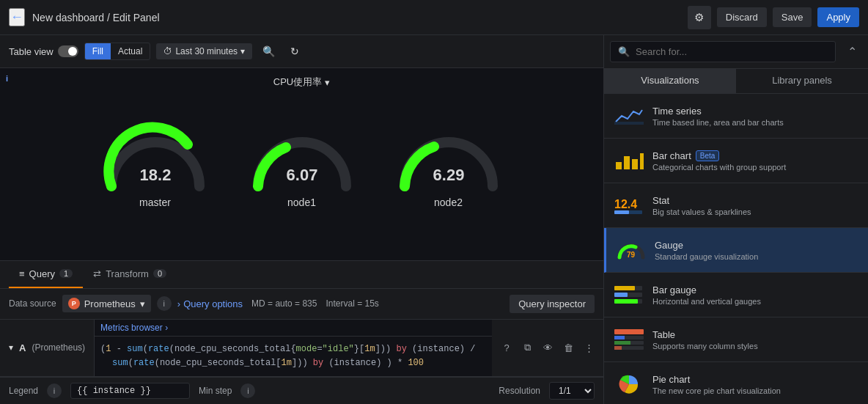  I want to click on gauge-desc: Standard gauge visualization, so click(757, 257).